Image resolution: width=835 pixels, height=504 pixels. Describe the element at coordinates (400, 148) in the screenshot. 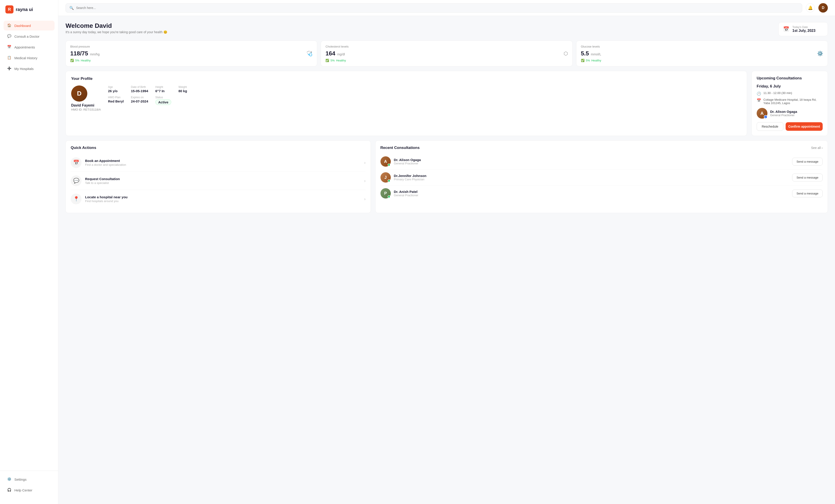

I see `recent-section-title: Recent Consultations` at that location.